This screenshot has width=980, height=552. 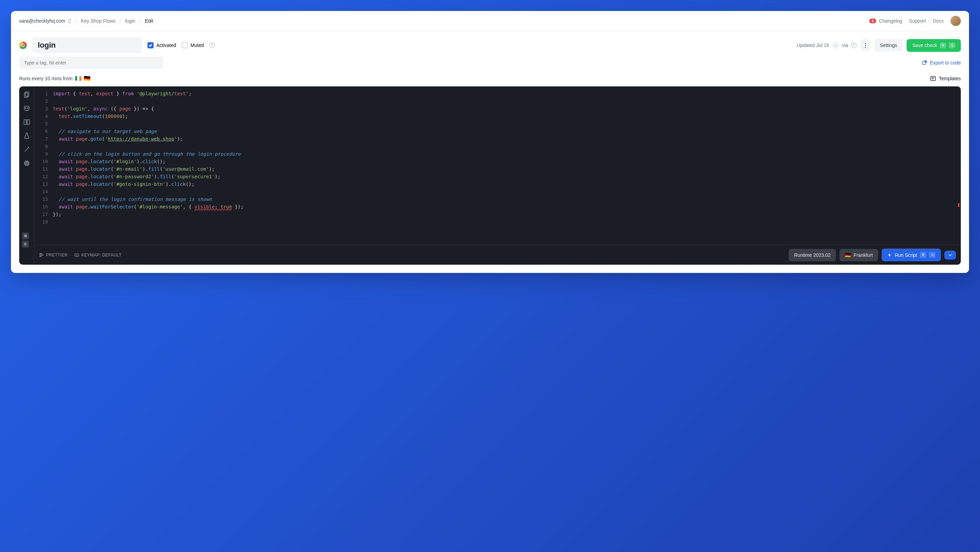 What do you see at coordinates (924, 45) in the screenshot?
I see `save-label: Save check` at bounding box center [924, 45].